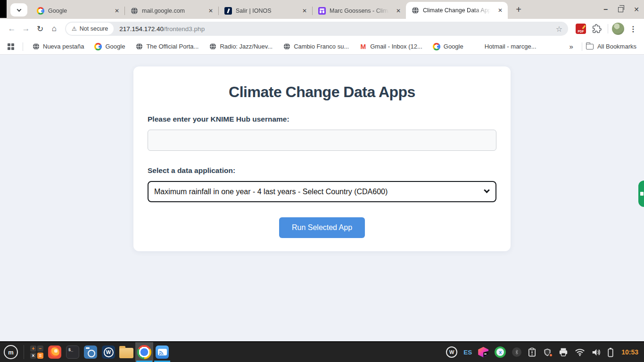  What do you see at coordinates (618, 29) in the screenshot?
I see `profile-avatar` at bounding box center [618, 29].